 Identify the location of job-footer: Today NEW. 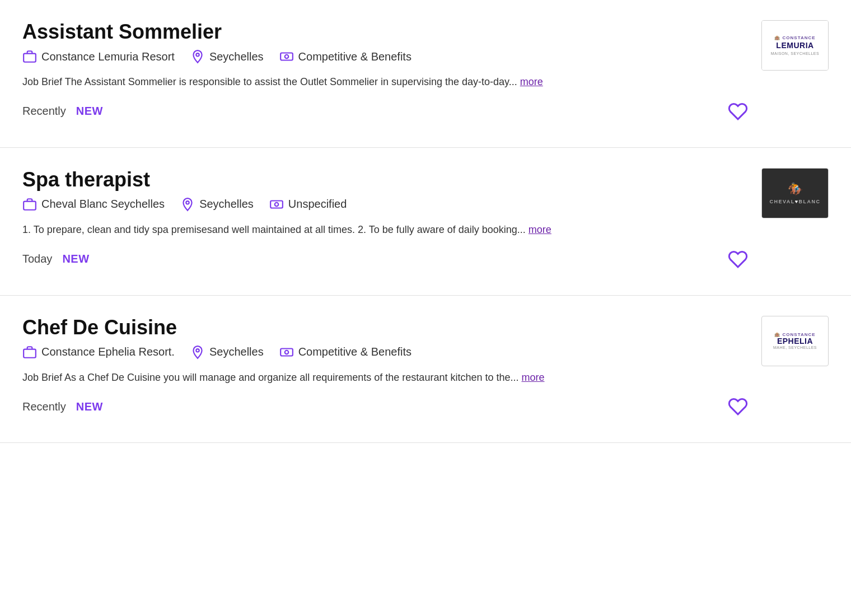
(385, 259).